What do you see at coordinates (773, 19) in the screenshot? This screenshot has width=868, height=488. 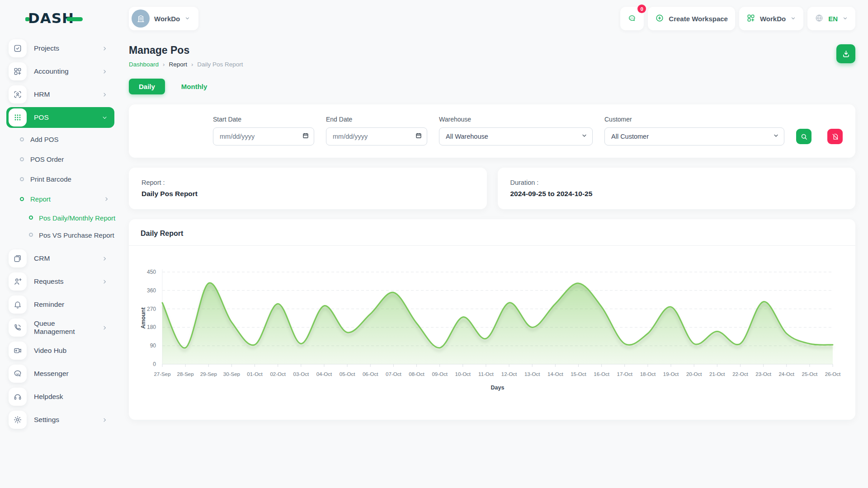 I see `workspace-menu-label: WorkDo` at bounding box center [773, 19].